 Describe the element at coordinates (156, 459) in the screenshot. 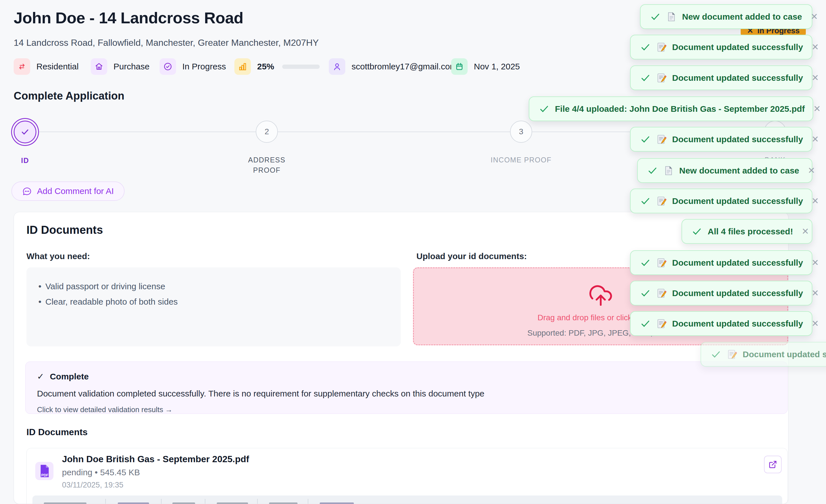

I see `file-name: John Doe British Gas - September 2025.pd…` at that location.